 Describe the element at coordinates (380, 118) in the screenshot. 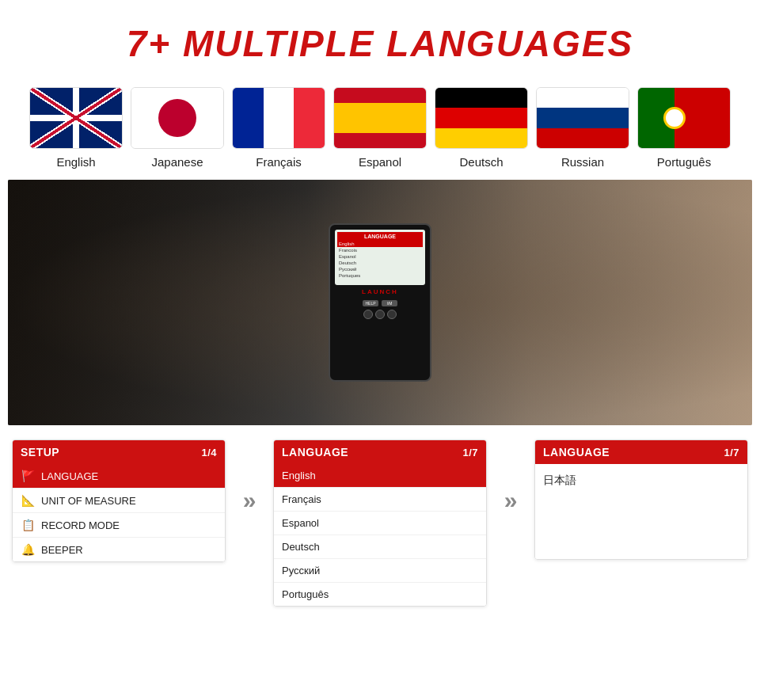

I see `flag-spanish` at that location.